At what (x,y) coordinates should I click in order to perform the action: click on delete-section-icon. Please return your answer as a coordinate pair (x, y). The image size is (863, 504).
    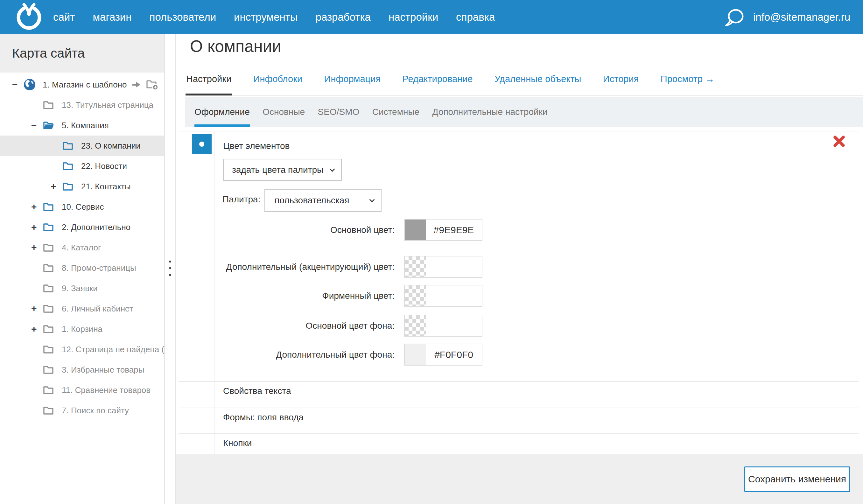
    Looking at the image, I should click on (839, 141).